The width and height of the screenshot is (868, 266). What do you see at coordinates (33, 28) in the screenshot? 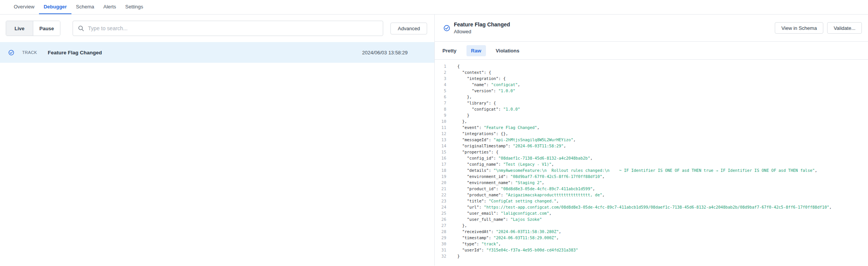
I see `live-pause-toggle: Live Pause` at bounding box center [33, 28].